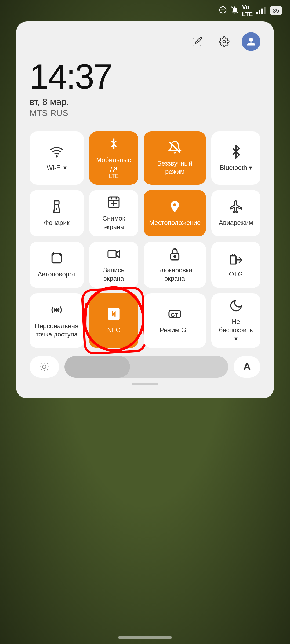  I want to click on otg-label: OTG, so click(236, 274).